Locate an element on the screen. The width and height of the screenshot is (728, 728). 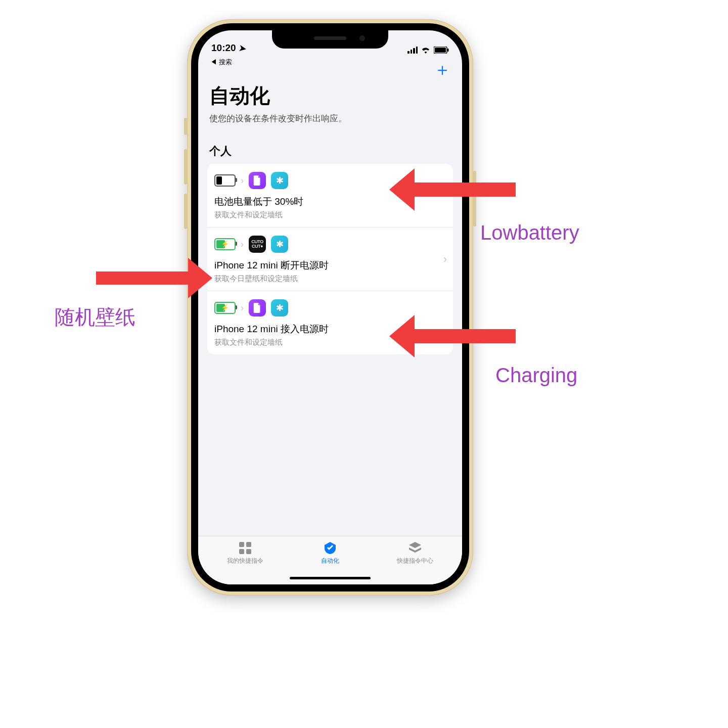
tab-label: 快捷指令中心 is located at coordinates (415, 561).